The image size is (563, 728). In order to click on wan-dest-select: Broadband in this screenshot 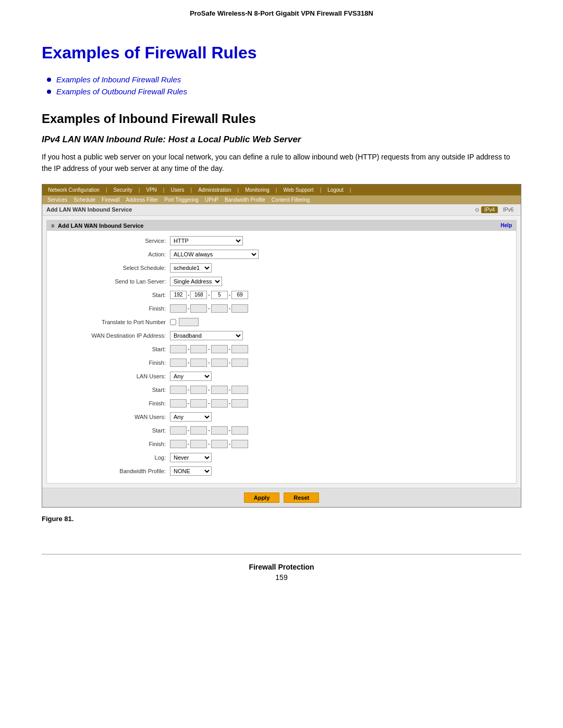, I will do `click(206, 336)`.